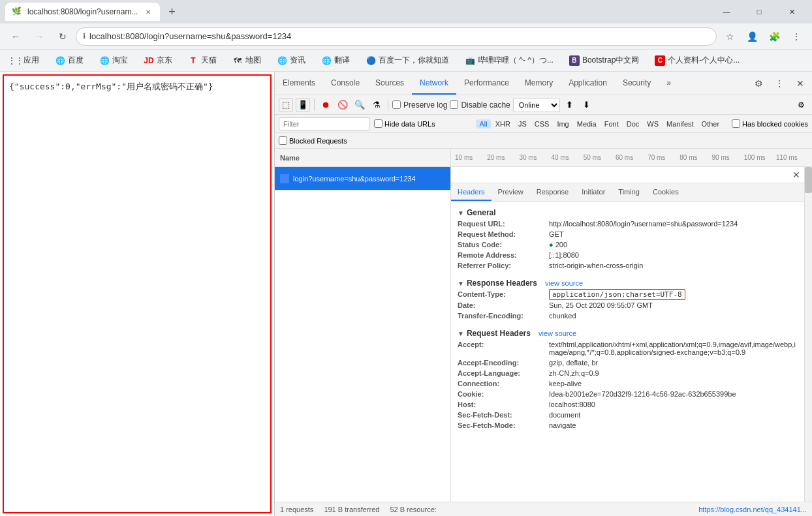 The height and width of the screenshot is (516, 812). Describe the element at coordinates (697, 60) in the screenshot. I see `bookmark-personal: C 个人资料-个人中心...` at that location.